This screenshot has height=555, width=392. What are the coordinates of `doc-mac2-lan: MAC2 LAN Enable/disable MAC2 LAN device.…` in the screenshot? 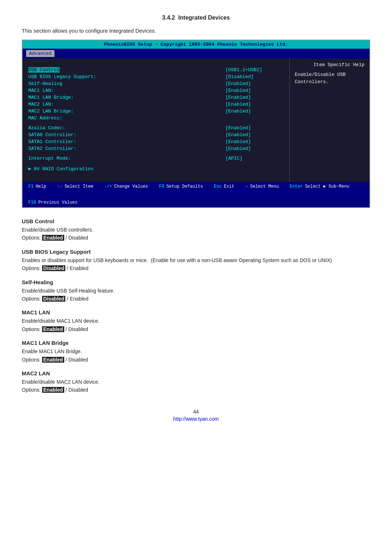 It's located at (196, 382).